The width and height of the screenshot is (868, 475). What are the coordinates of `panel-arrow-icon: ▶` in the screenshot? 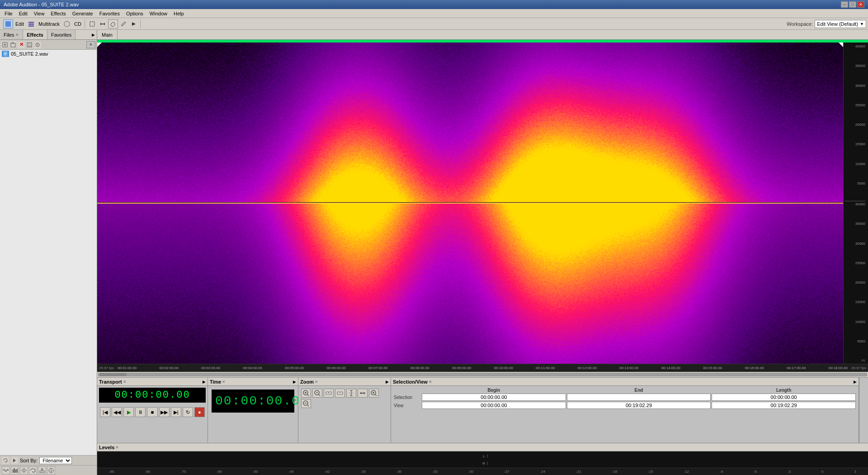 It's located at (93, 35).